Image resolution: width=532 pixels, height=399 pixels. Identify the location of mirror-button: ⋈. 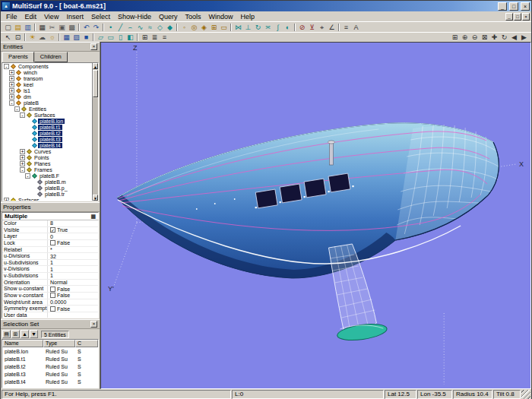
(239, 27).